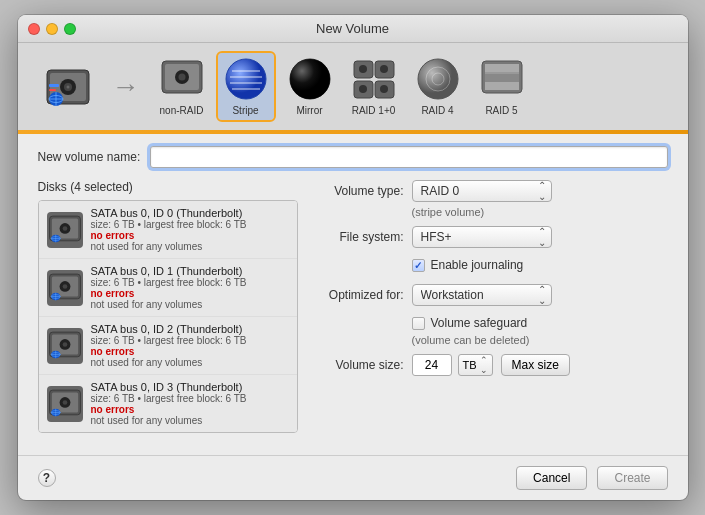 Image resolution: width=705 pixels, height=515 pixels. What do you see at coordinates (478, 265) in the screenshot?
I see `journaling-label: Enable journaling` at bounding box center [478, 265].